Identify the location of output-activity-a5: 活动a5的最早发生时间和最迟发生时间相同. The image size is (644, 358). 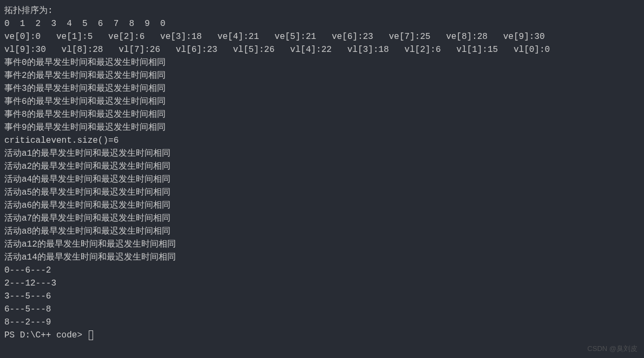
(322, 193).